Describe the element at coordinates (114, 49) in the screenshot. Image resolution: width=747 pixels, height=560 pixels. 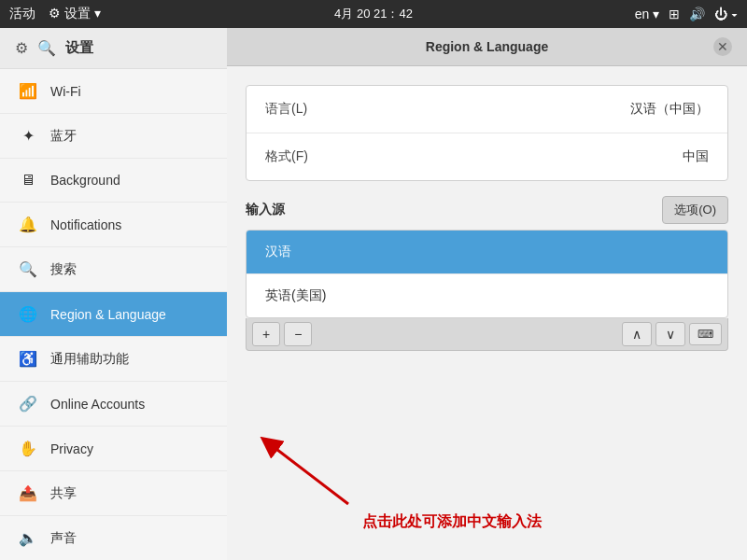
I see `sidebar-header: ⚙ 🔍 设置` at that location.